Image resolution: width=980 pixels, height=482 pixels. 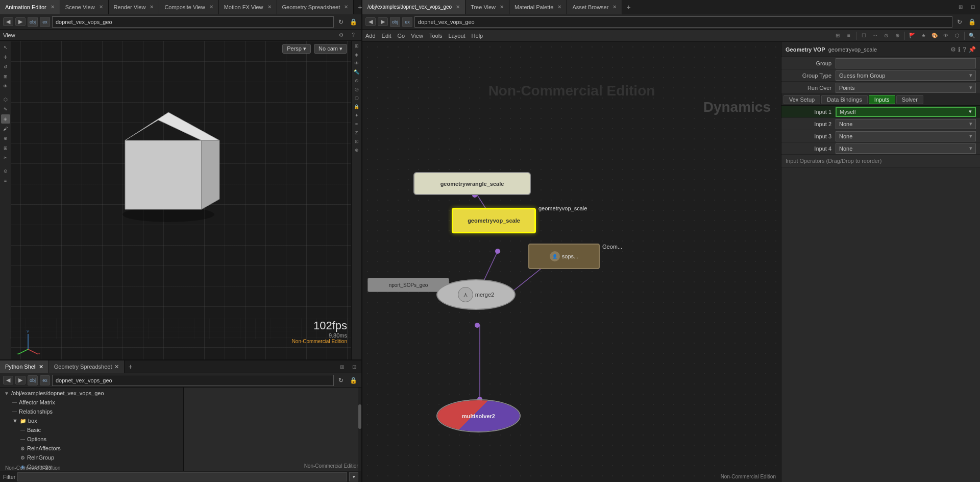 What do you see at coordinates (953, 50) in the screenshot?
I see `prop-settings-icon: ⚙` at bounding box center [953, 50].